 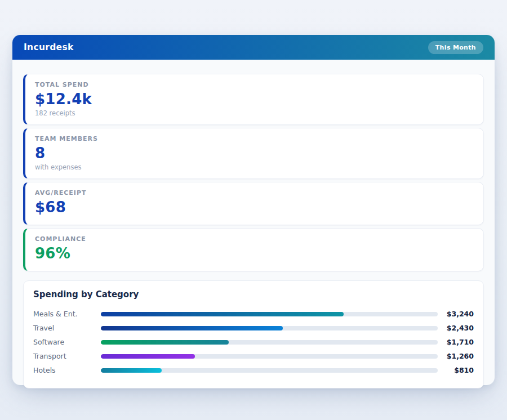 What do you see at coordinates (67, 356) in the screenshot?
I see `category-label: Transport` at bounding box center [67, 356].